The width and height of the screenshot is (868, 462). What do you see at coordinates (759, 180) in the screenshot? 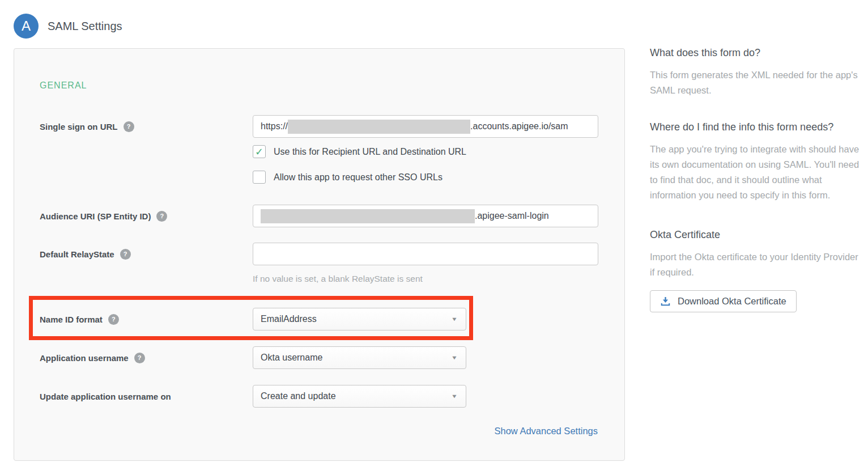
I see `help-sidebar: What does this form do? This form genera…` at bounding box center [759, 180].